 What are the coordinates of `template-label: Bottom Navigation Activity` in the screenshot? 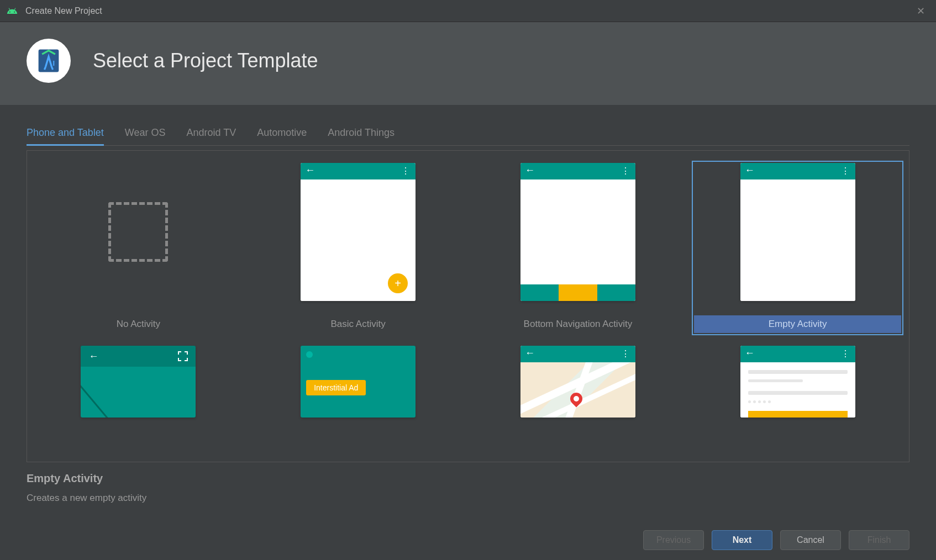 It's located at (578, 324).